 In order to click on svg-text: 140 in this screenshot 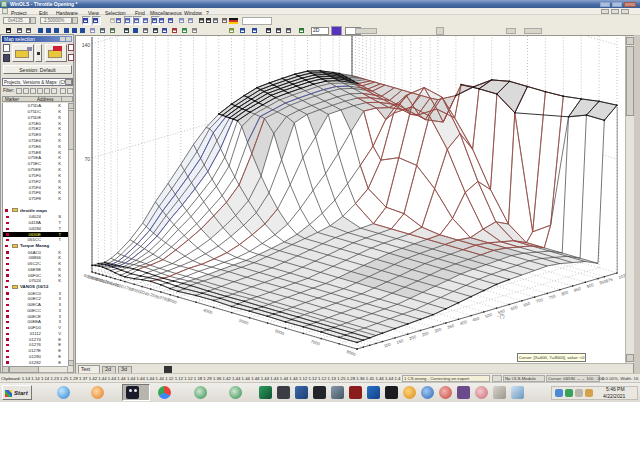, I will do `click(86, 45)`.